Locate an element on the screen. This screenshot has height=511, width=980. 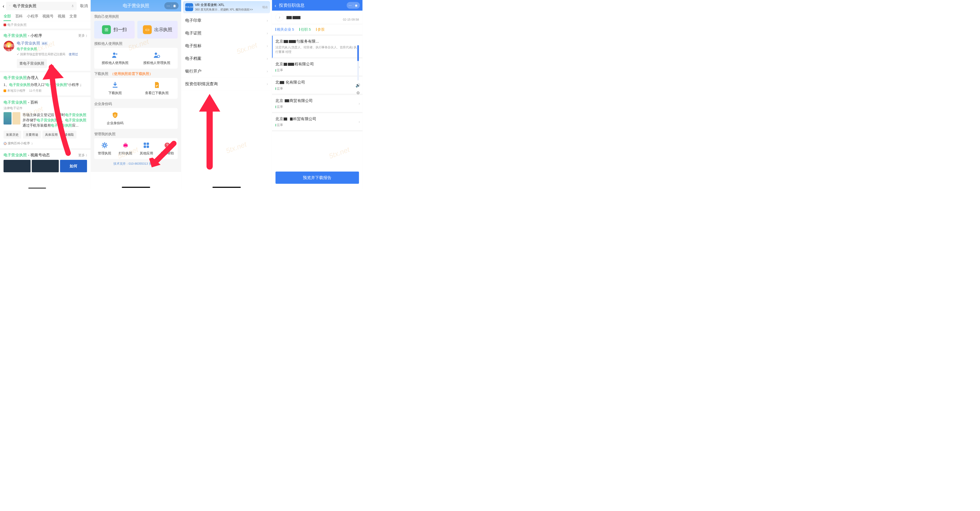
view-downloaded-button: 查看已下载执照 is located at coordinates (157, 88).